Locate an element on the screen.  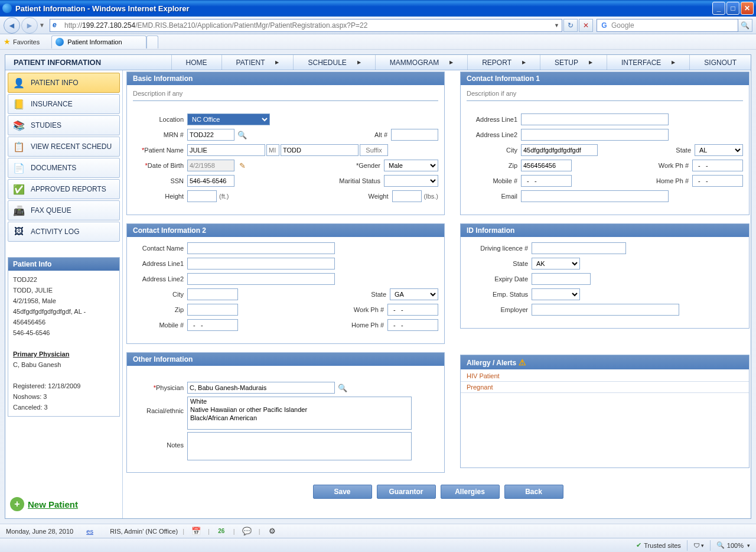
c2-workph-input is located at coordinates (413, 310).